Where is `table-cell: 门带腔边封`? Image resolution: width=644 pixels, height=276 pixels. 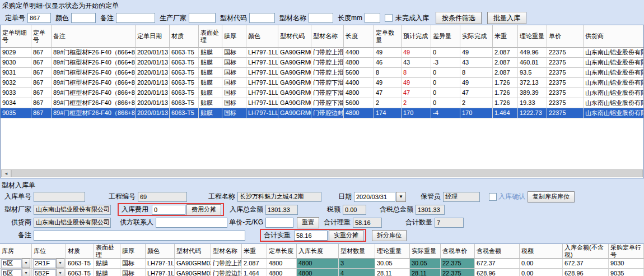 table-cell: 门带腔边封 is located at coordinates (328, 113).